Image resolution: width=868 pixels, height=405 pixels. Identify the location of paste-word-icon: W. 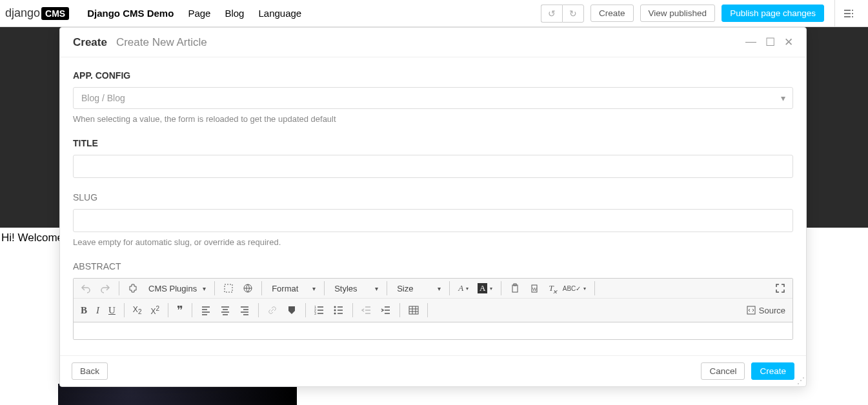
(534, 288).